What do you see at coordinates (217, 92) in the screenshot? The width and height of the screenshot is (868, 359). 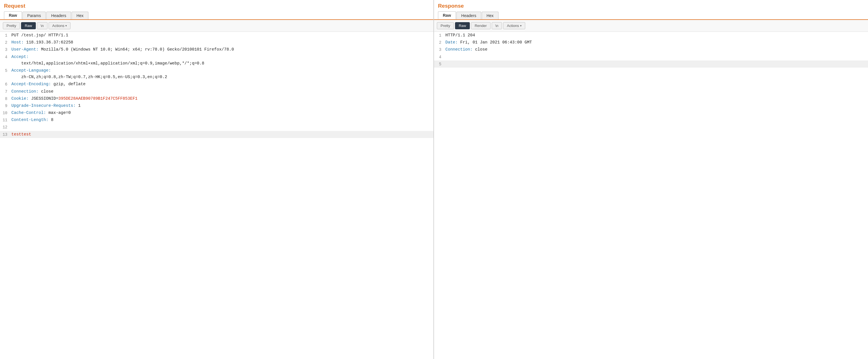 I see `table-row: 7Connection: close` at bounding box center [217, 92].